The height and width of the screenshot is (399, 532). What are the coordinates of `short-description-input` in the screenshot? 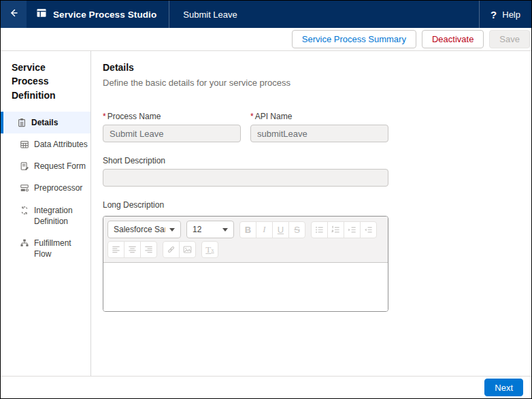 It's located at (246, 178).